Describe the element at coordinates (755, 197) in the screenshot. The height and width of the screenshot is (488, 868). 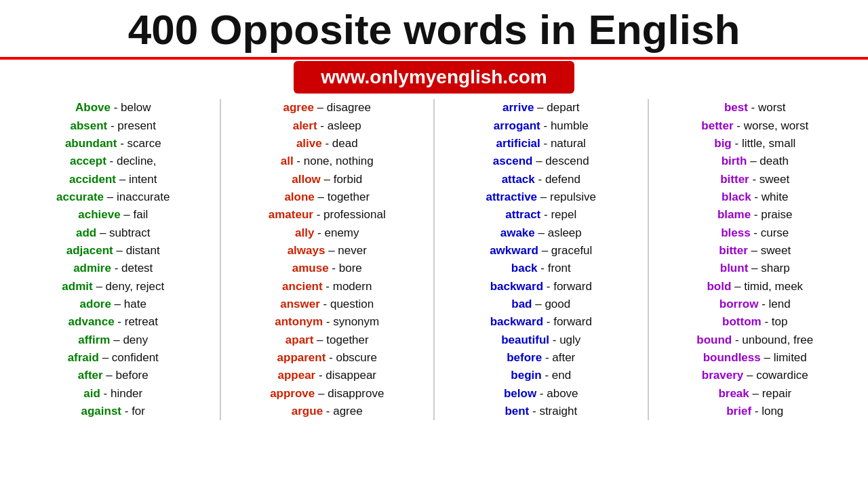
I see `word-pair: black - white` at that location.